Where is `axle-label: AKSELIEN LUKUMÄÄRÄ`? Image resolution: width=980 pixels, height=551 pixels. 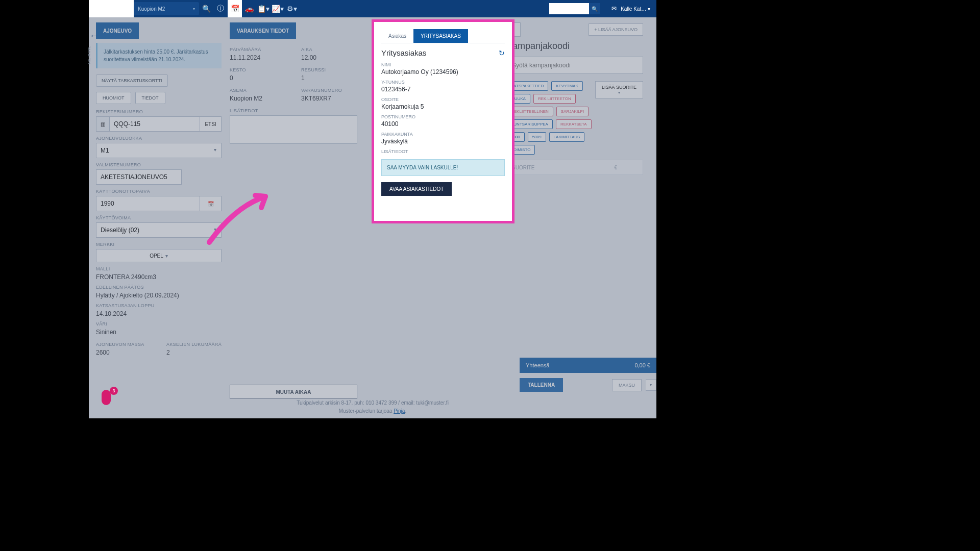
axle-label: AKSELIEN LUKUMÄÄRÄ is located at coordinates (194, 344).